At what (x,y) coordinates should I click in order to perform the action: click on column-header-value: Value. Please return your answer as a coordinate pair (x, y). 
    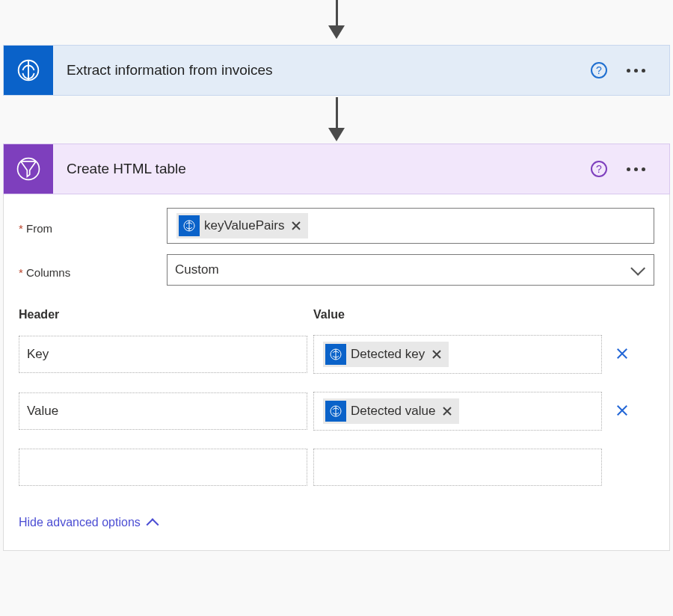
    Looking at the image, I should click on (484, 315).